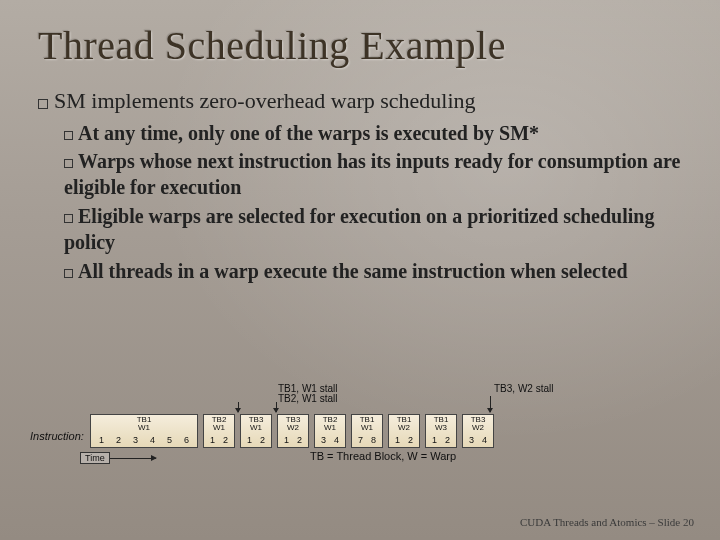  I want to click on stall-label-tb3: TB3, W2 stall, so click(524, 389).